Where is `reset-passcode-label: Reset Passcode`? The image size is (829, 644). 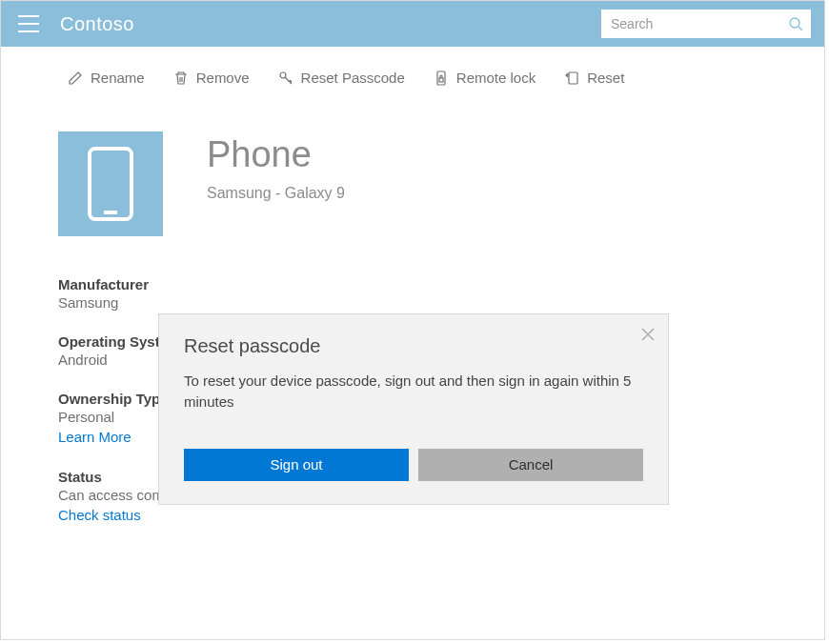 reset-passcode-label: Reset Passcode is located at coordinates (353, 78).